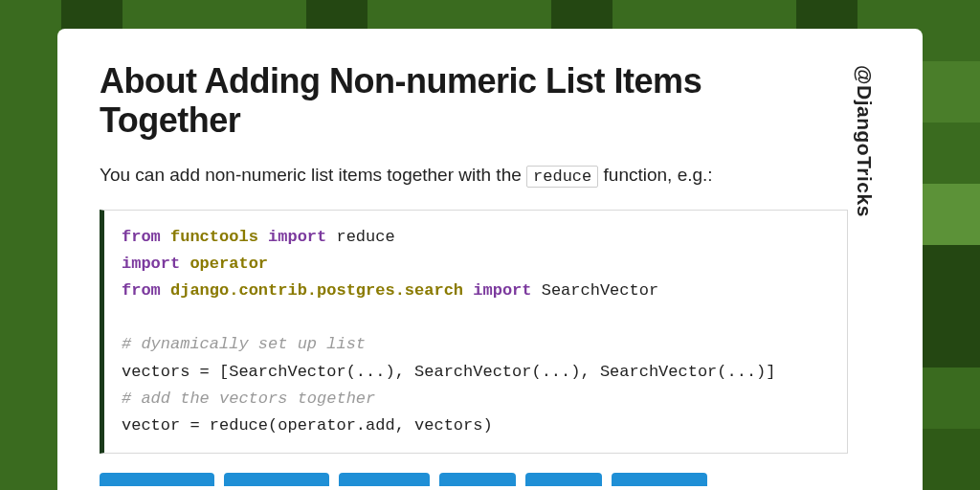 The height and width of the screenshot is (490, 980). Describe the element at coordinates (864, 142) in the screenshot. I see `author-handle: @DjangoTricks` at that location.